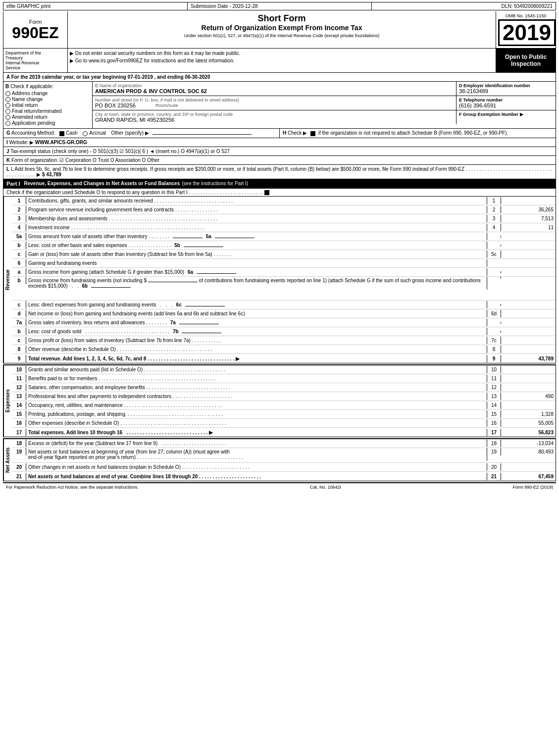 The image size is (559, 756). What do you see at coordinates (121, 86) in the screenshot?
I see `c-name-label: Name of organization` at bounding box center [121, 86].